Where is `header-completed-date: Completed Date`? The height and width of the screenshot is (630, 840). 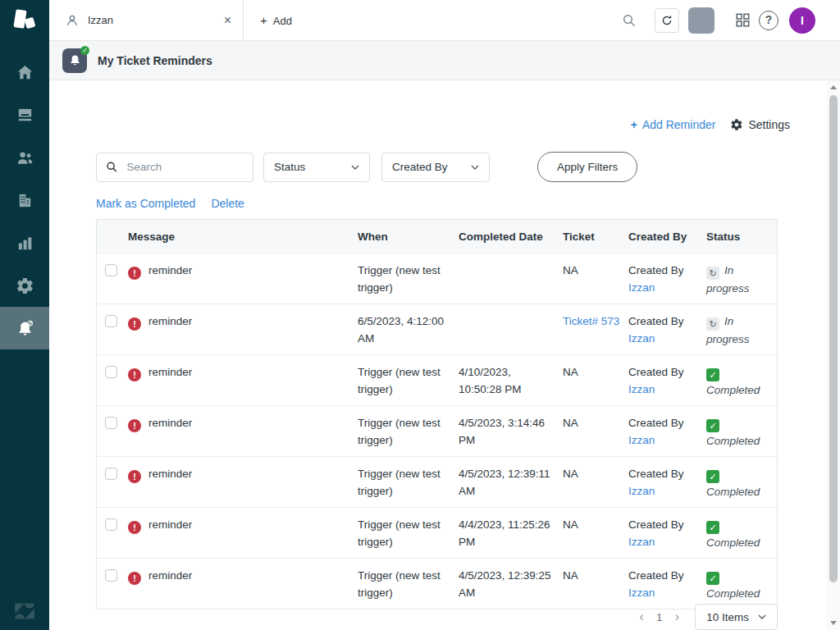 header-completed-date: Completed Date is located at coordinates (510, 236).